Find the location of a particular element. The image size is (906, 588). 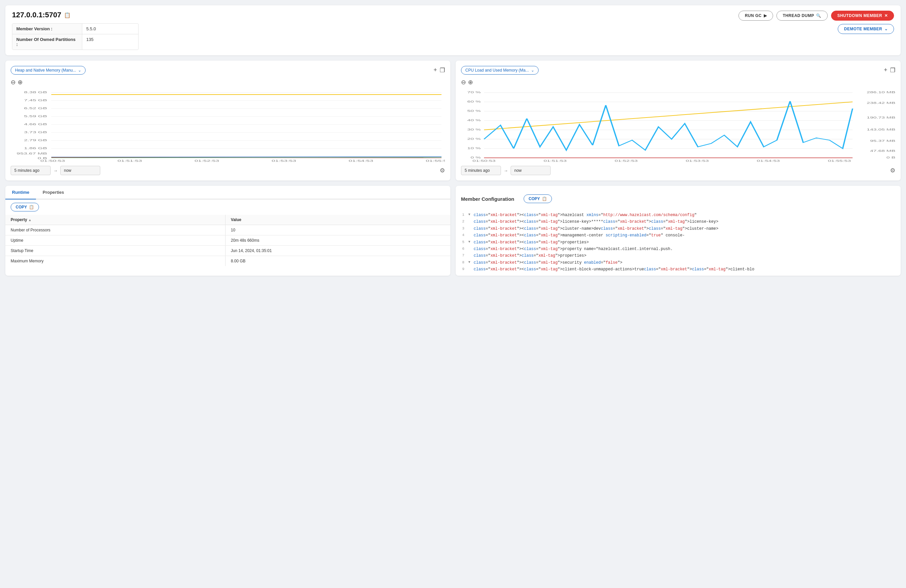

heap-chart-header: Heap and Native Memory (Manu... ⌄ + ❐ is located at coordinates (228, 70).